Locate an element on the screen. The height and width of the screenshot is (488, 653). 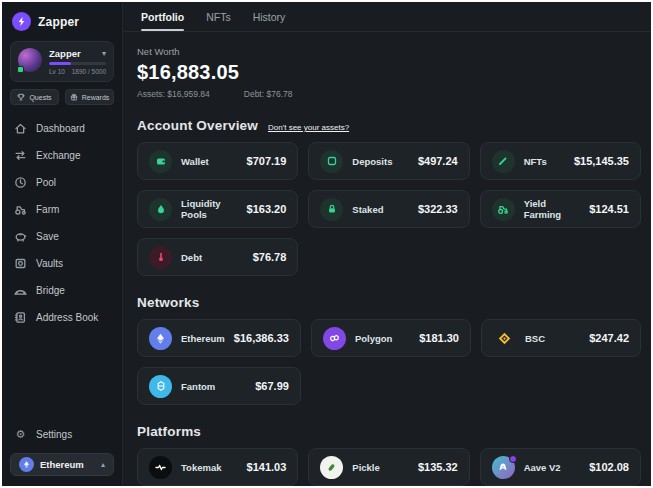
platforms-grid: Tokemak $141.03 Pickle $135.32 Aave V2 is located at coordinates (389, 467).